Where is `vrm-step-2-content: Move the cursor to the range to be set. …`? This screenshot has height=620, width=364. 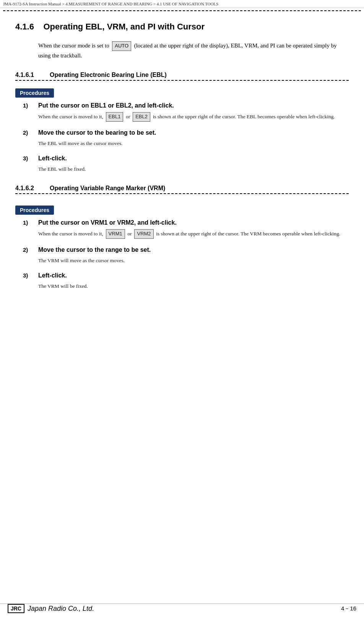
vrm-step-2-content: Move the cursor to the range to be set. … is located at coordinates (193, 256).